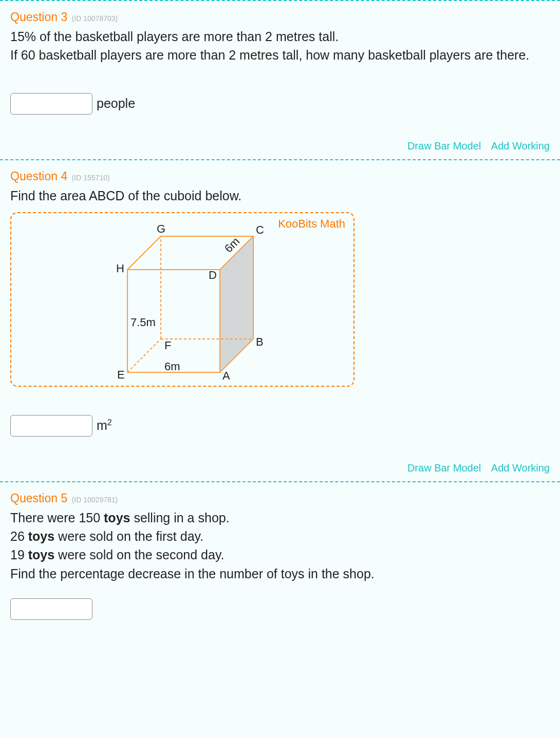 The height and width of the screenshot is (737, 560). What do you see at coordinates (167, 345) in the screenshot?
I see `label-F: F` at bounding box center [167, 345].